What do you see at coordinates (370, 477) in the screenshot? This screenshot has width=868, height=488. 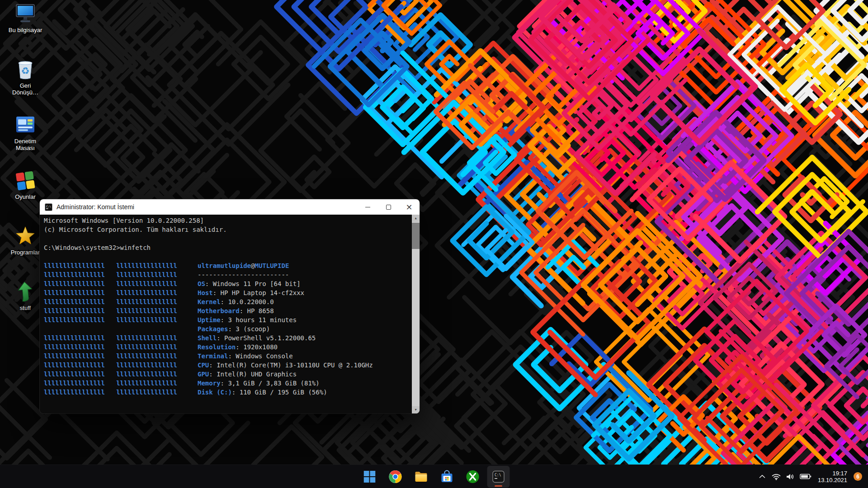 I see `start-button` at bounding box center [370, 477].